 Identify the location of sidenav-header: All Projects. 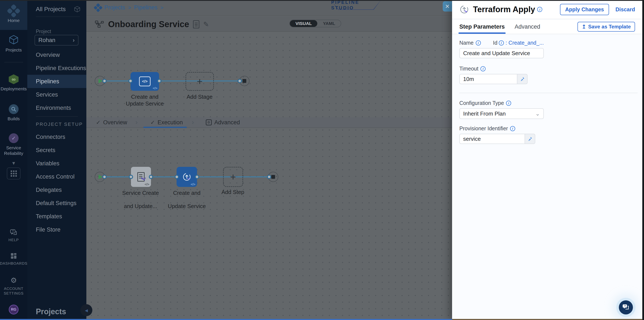
(58, 9).